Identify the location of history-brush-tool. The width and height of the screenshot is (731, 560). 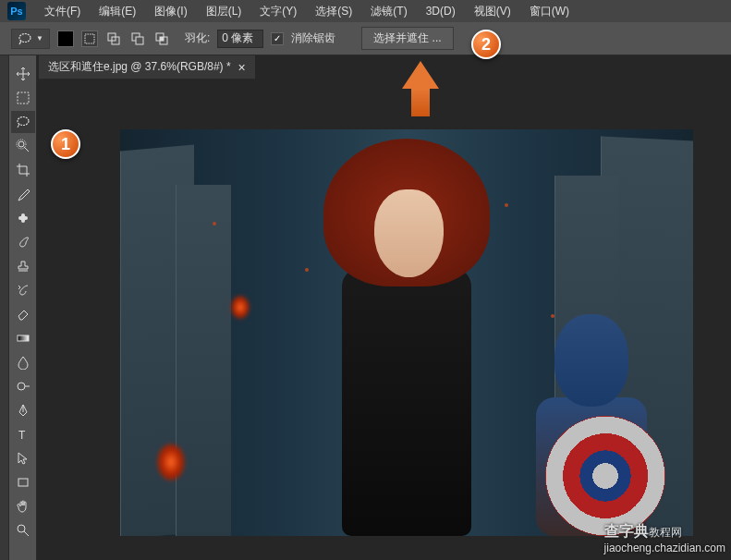
(23, 290).